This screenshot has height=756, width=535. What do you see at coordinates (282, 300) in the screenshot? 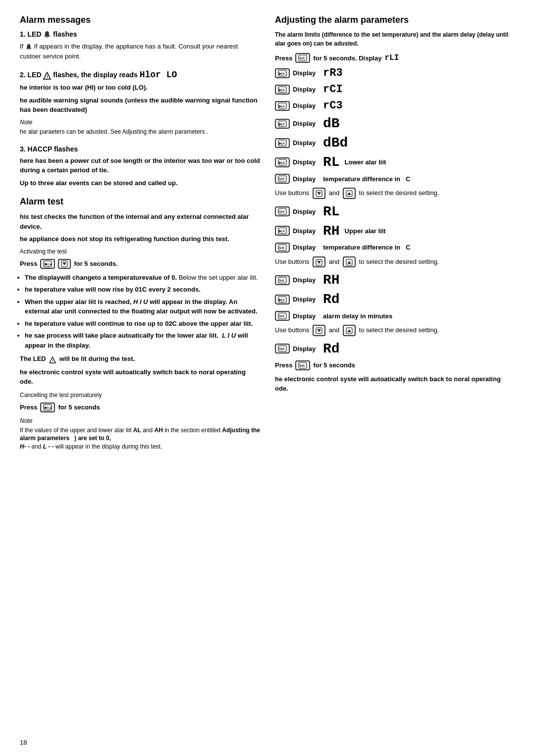
I see `up-btn-rd: ▶|∧` at bounding box center [282, 300].